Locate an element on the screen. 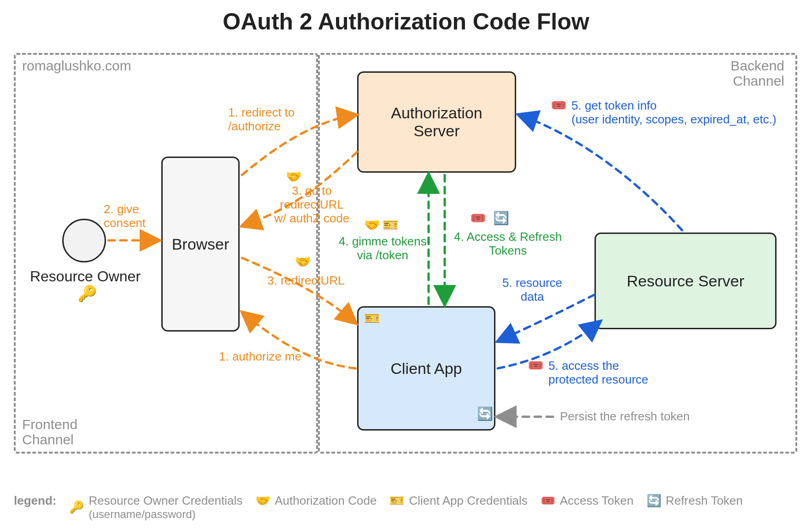  step1a-label: 1. redirect to /authorize is located at coordinates (262, 120).